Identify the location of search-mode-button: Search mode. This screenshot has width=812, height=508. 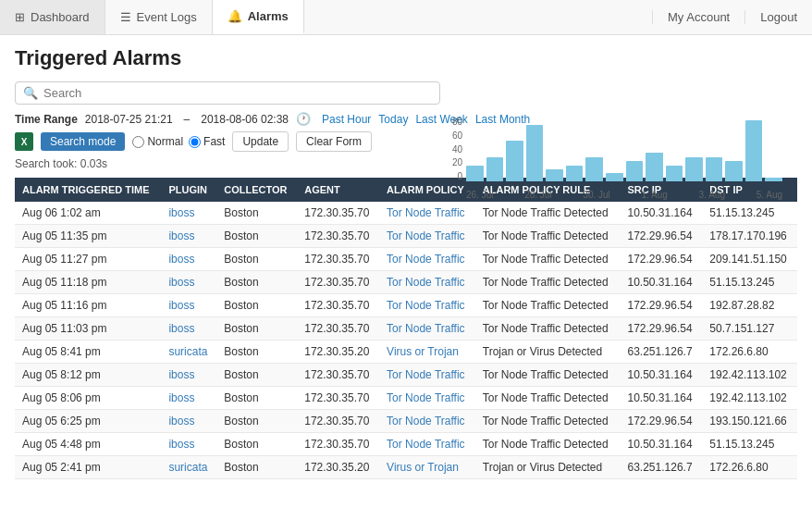
(83, 142).